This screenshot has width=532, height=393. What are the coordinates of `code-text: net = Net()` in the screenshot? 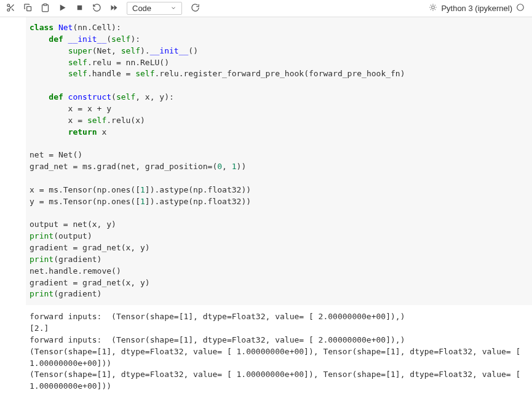 It's located at (56, 155).